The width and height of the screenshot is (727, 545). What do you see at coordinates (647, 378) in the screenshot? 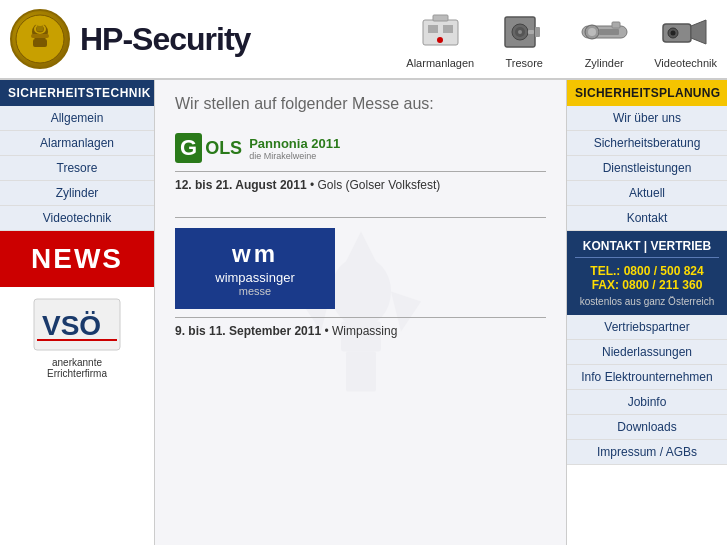
I see `right-menu-info-elektro: Info Elektrounternehmen` at bounding box center [647, 378].